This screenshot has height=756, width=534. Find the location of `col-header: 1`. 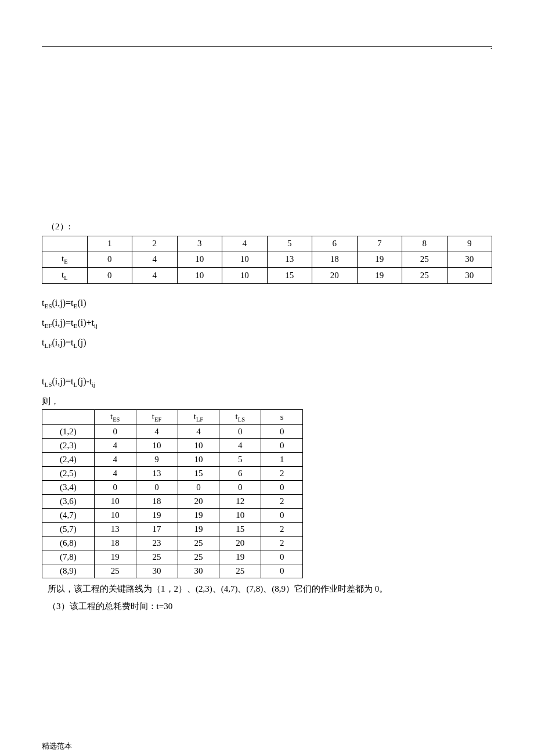

col-header: 1 is located at coordinates (110, 244).